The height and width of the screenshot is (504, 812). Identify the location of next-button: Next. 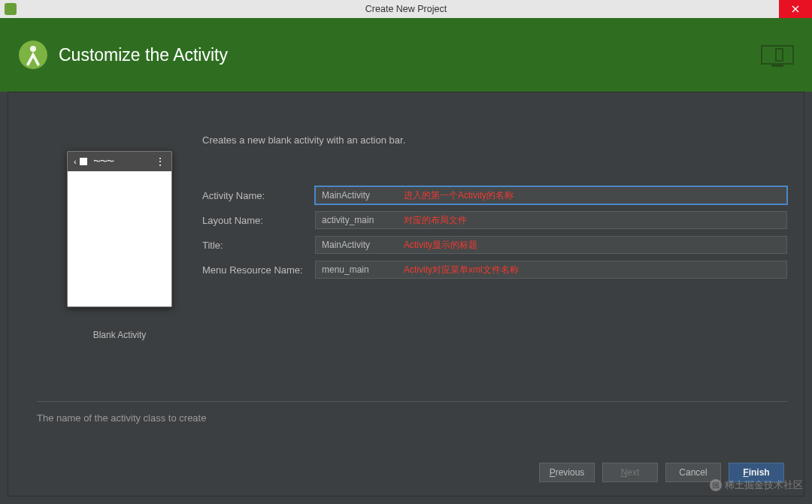
(630, 472).